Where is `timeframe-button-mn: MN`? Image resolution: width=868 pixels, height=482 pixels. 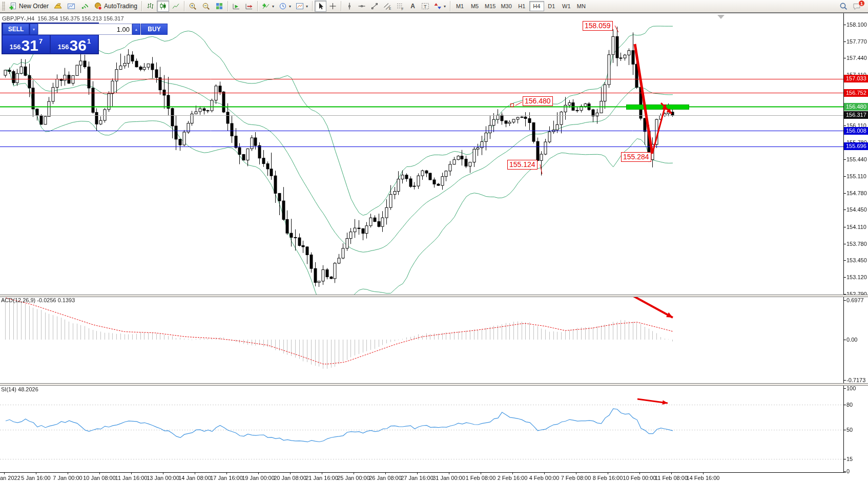
timeframe-button-mn: MN is located at coordinates (581, 6).